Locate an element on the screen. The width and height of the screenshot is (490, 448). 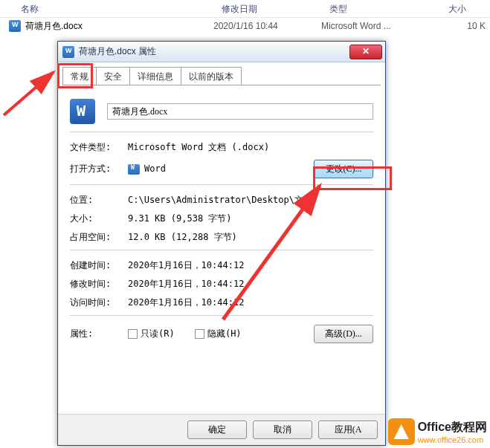
disksize-label: 占用空间: is located at coordinates (99, 238).